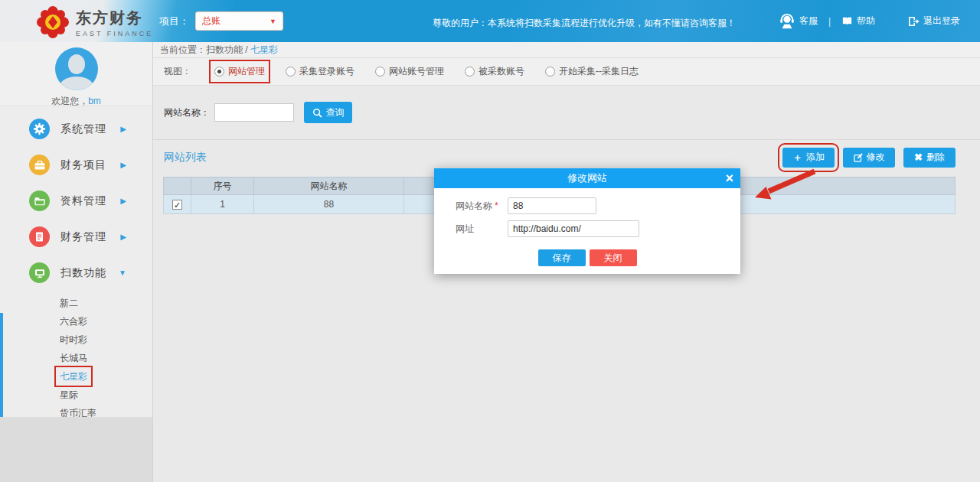  Describe the element at coordinates (328, 112) in the screenshot. I see `query-button: 查询` at that location.